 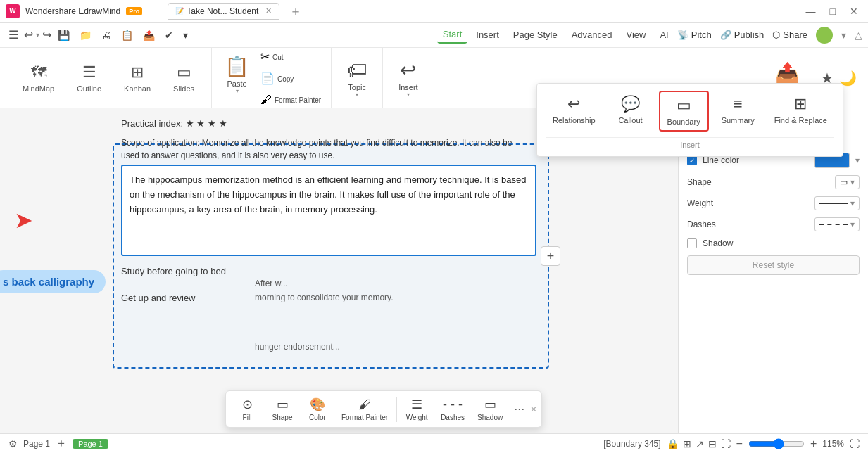 I want to click on float-color-icon: 🎨, so click(x=317, y=404).